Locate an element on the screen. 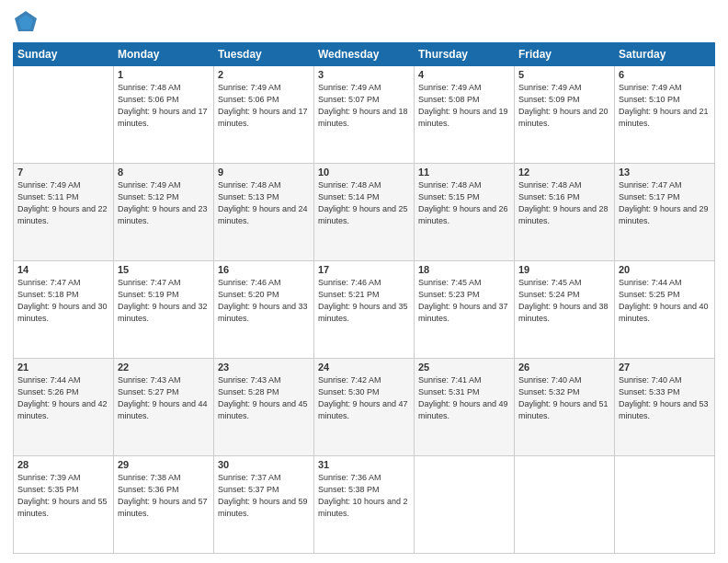 The image size is (728, 563). day-number: 6 is located at coordinates (665, 75).